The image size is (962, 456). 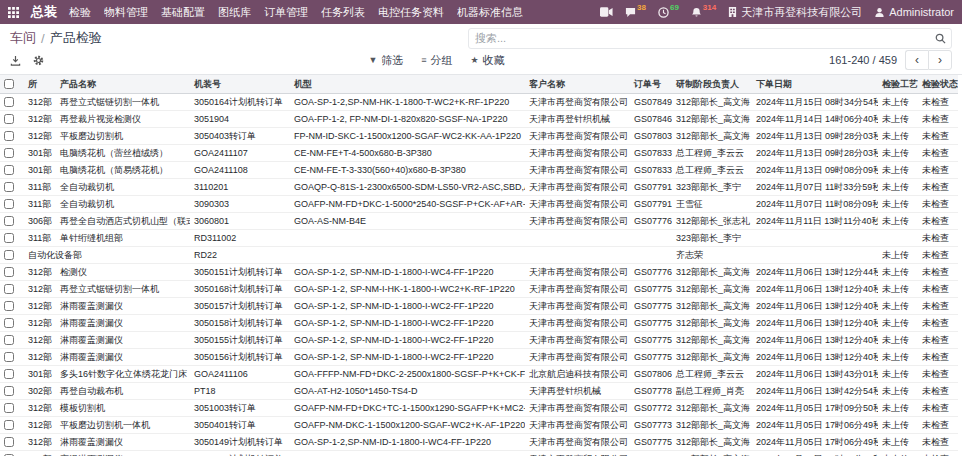 What do you see at coordinates (815, 306) in the screenshot?
I see `cell-order-date: 2024年11月06日 13时12分40秒` at bounding box center [815, 306].